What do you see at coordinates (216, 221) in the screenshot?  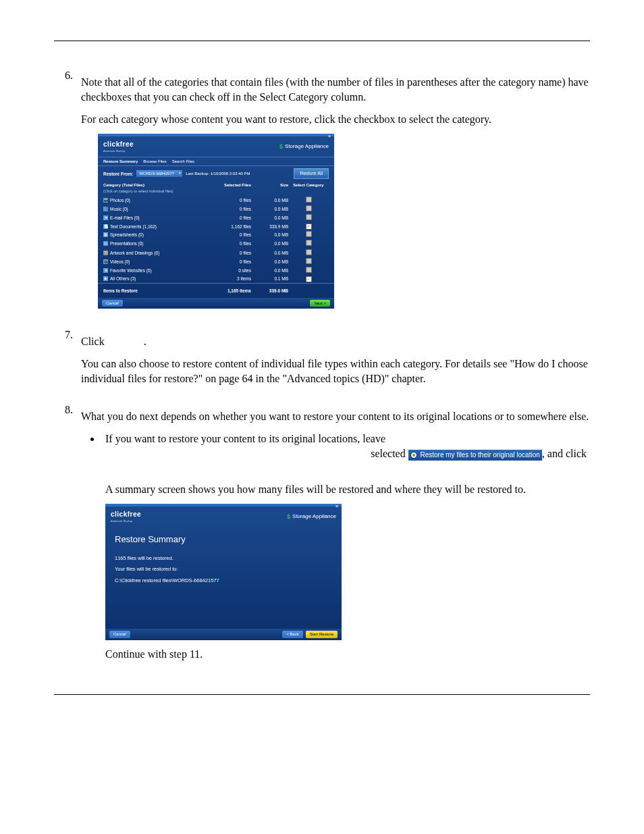 I see `clickfree-restore-window: × clickfree Automatic Backup $ Storage A…` at bounding box center [216, 221].